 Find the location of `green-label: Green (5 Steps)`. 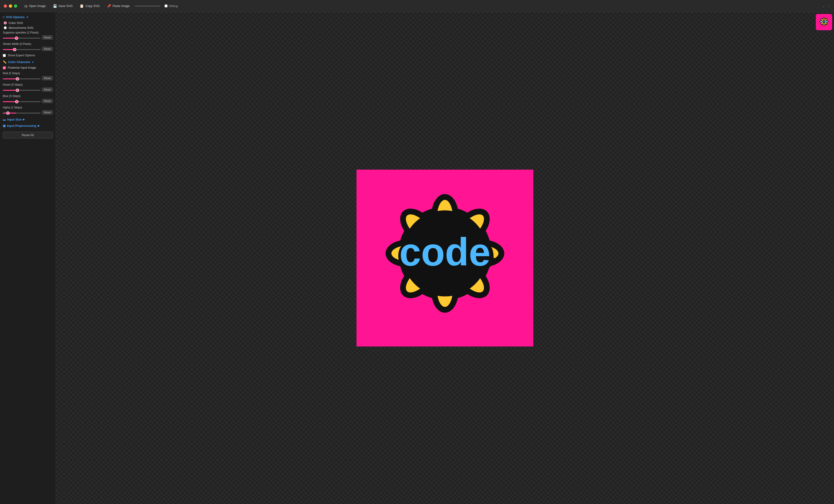

green-label: Green (5 Steps) is located at coordinates (28, 85).